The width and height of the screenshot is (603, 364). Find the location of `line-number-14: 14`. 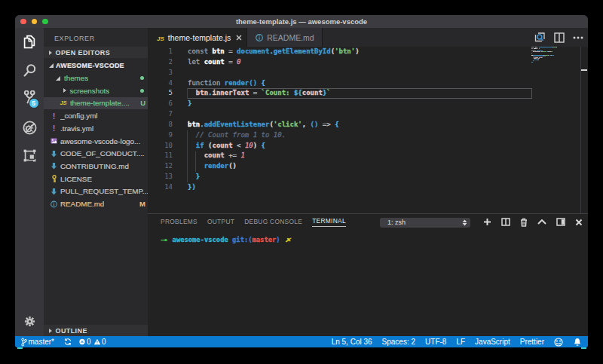

line-number-14: 14 is located at coordinates (160, 188).